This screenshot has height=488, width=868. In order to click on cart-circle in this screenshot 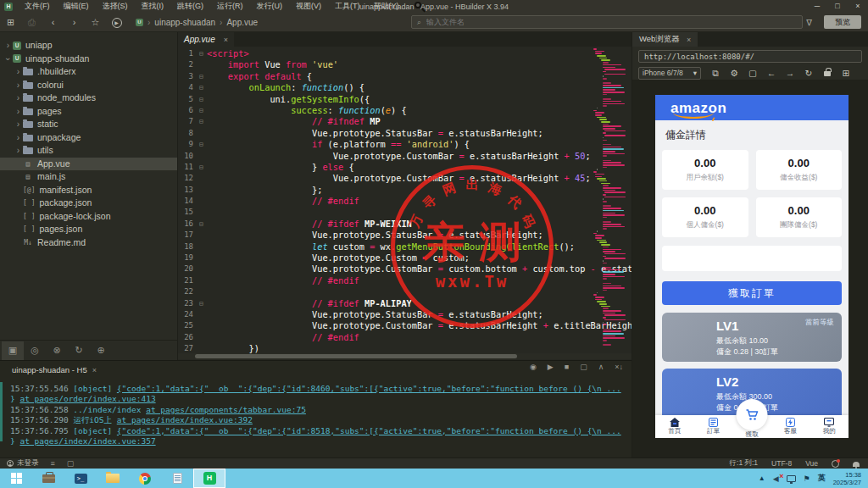, I will do `click(751, 415)`.